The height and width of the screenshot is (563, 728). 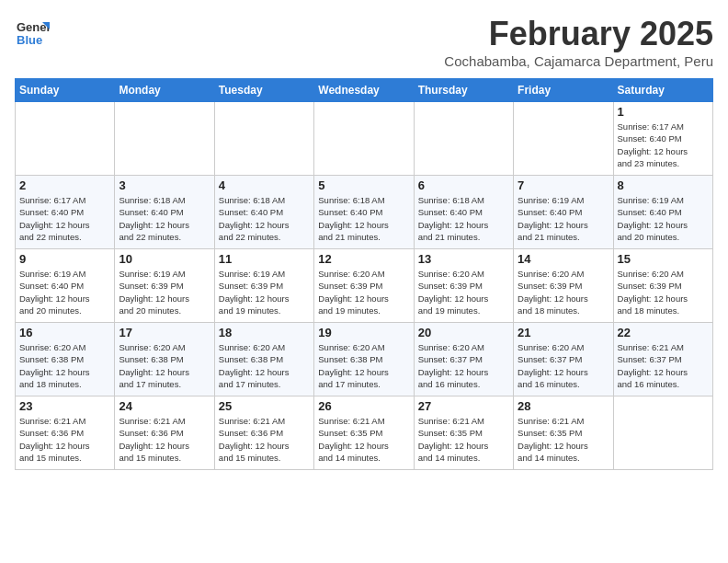 What do you see at coordinates (265, 259) in the screenshot?
I see `day-number: 11` at bounding box center [265, 259].